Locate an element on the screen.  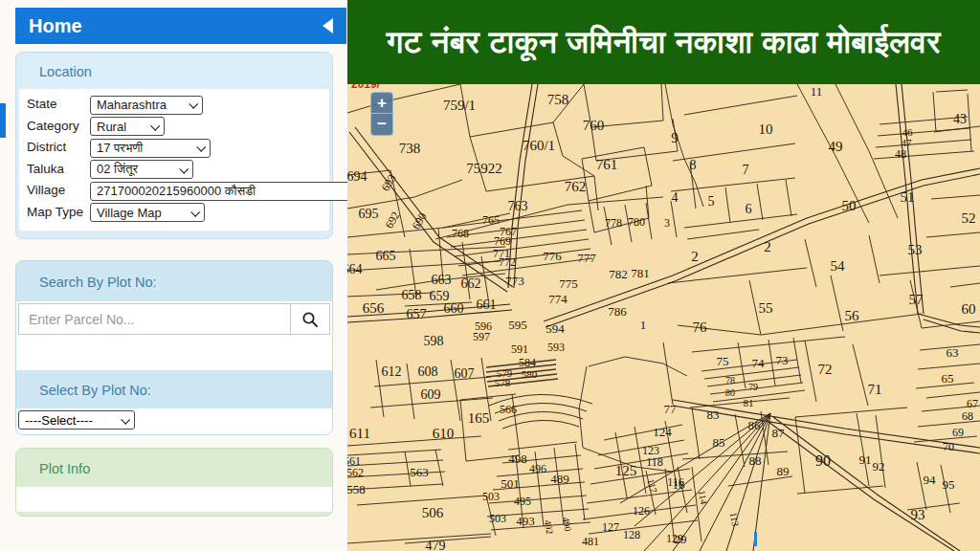
plot-label: 116 is located at coordinates (676, 482).